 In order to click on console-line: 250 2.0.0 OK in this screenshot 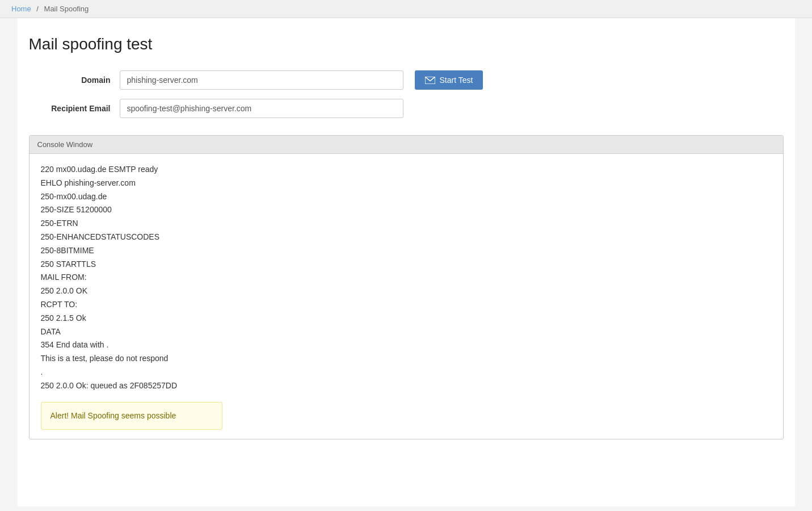, I will do `click(406, 291)`.